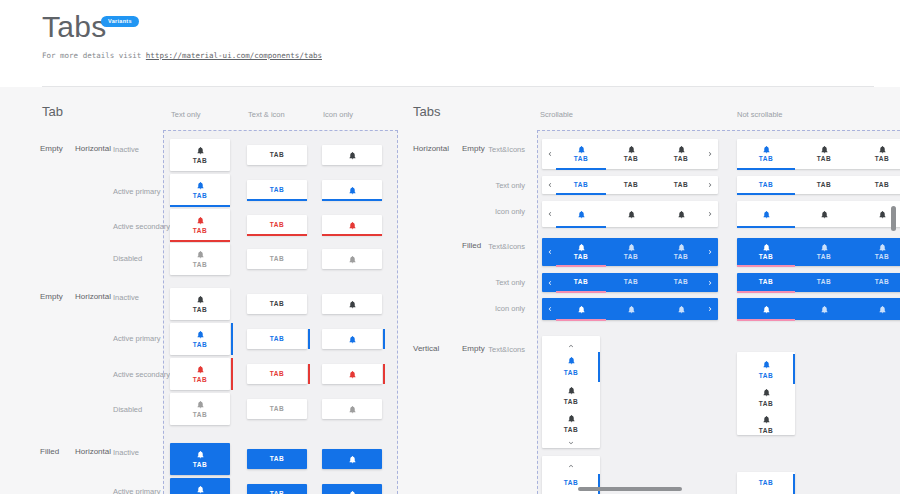 The image size is (900, 494). Describe the element at coordinates (234, 56) in the screenshot. I see `docs-link: https://material-ui.com/components/tabs` at that location.